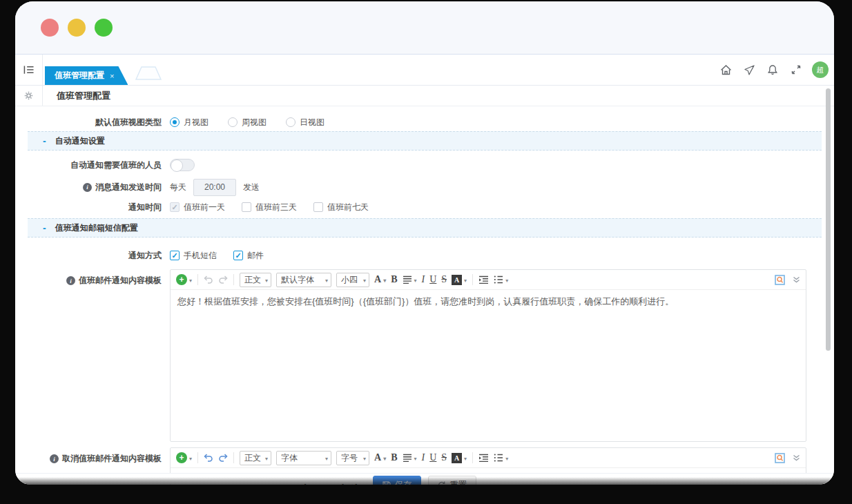 The width and height of the screenshot is (852, 504). I want to click on checkbox-seven-days-before: 值班前七天, so click(341, 207).